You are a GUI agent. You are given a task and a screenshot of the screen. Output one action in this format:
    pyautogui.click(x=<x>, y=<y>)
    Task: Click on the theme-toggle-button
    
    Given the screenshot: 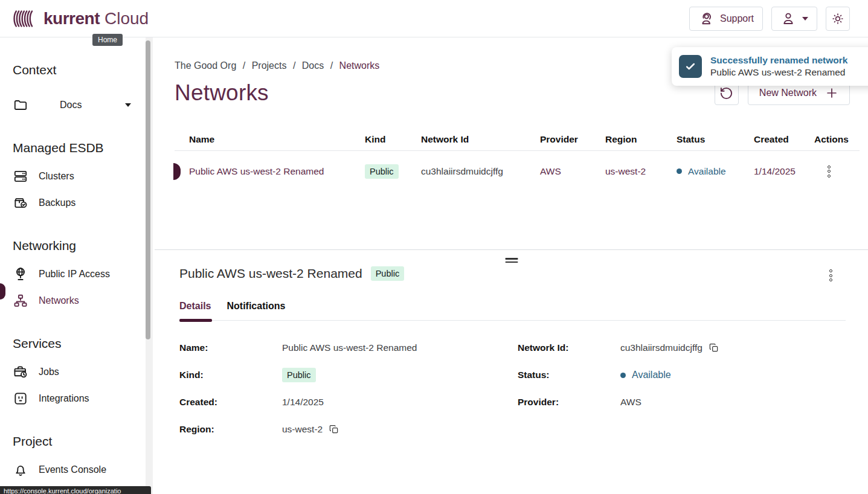 What is the action you would take?
    pyautogui.click(x=838, y=19)
    